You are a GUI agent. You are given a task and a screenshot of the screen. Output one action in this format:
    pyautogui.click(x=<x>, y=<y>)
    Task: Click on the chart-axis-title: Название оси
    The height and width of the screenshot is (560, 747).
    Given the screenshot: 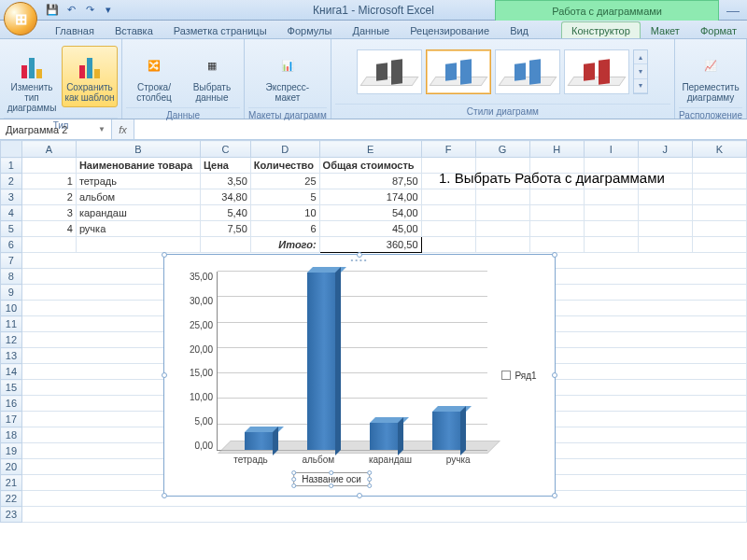 What is the action you would take?
    pyautogui.click(x=331, y=480)
    